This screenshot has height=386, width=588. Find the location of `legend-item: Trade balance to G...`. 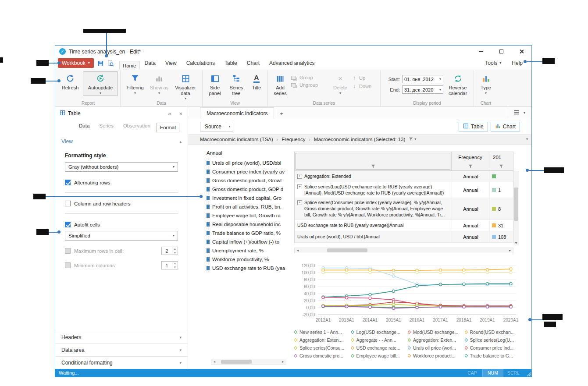

legend-item: Trade balance to G... is located at coordinates (493, 356).